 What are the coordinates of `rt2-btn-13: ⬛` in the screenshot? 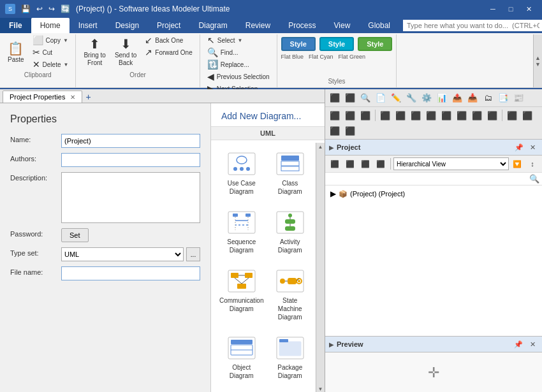 It's located at (527, 115).